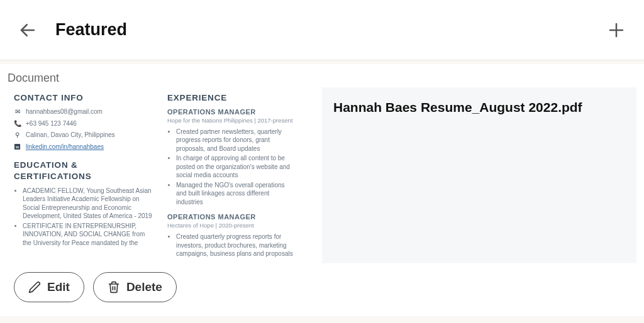 The height and width of the screenshot is (323, 644). What do you see at coordinates (236, 194) in the screenshot?
I see `job-bullet: Managed the NGO's overall operations and…` at bounding box center [236, 194].